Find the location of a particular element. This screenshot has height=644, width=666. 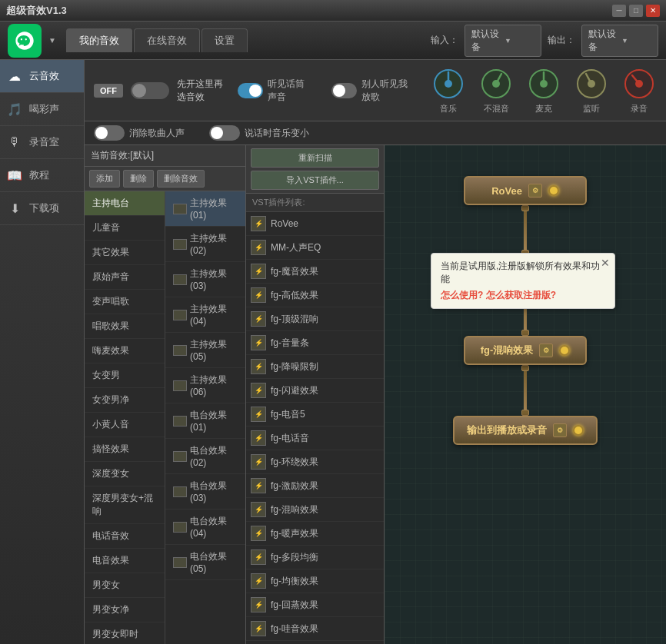

sidebar-item-download: ⬇ 下载项 is located at coordinates (42, 209).